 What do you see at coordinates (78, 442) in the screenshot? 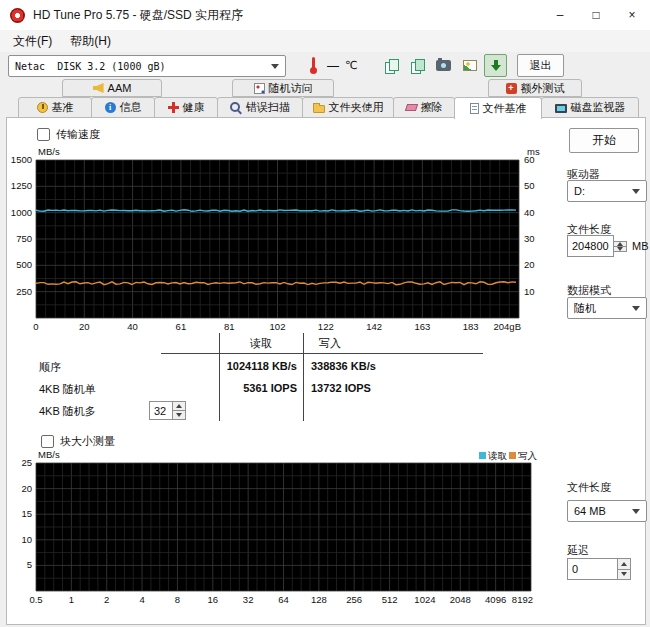
I see `block-size-row: 块大小测量` at bounding box center [78, 442].